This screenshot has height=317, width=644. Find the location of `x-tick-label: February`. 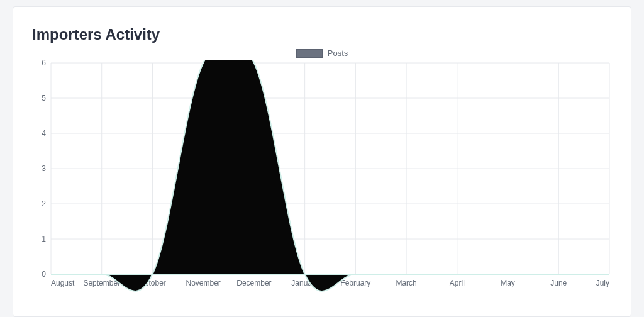

x-tick-label: February is located at coordinates (355, 283).